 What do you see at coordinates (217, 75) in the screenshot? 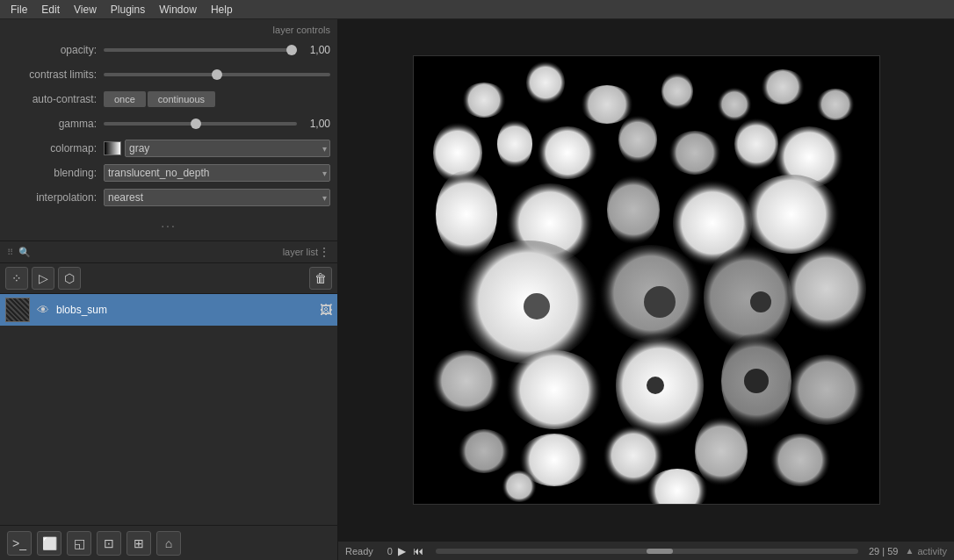
I see `contrast-slider-container` at bounding box center [217, 75].